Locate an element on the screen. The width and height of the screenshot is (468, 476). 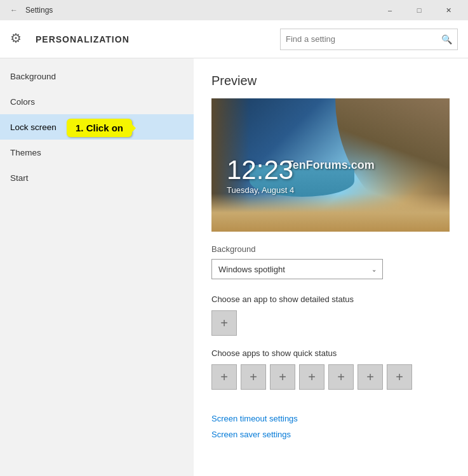
preview-overlay: 12:23 Tuesday, August 4 is located at coordinates (330, 165).